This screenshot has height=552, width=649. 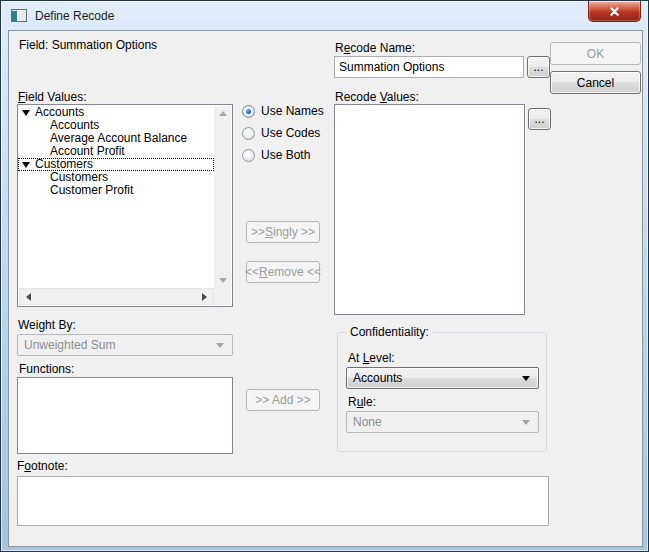 I want to click on scroll-left-icon, so click(x=28, y=296).